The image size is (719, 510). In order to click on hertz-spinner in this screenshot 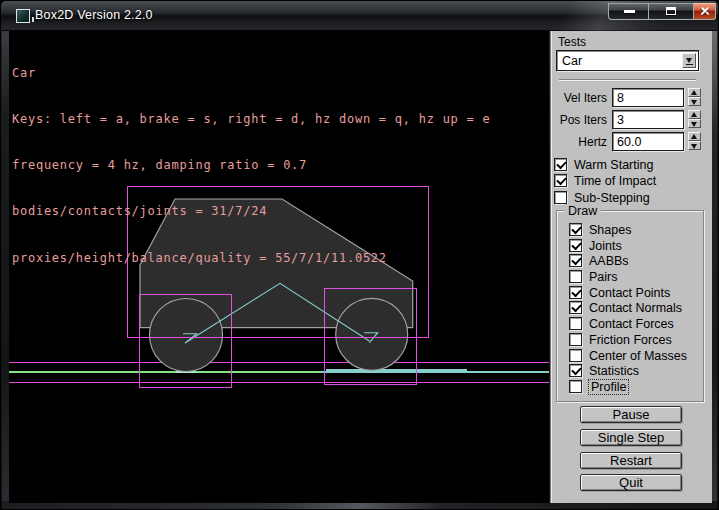, I will do `click(694, 142)`.